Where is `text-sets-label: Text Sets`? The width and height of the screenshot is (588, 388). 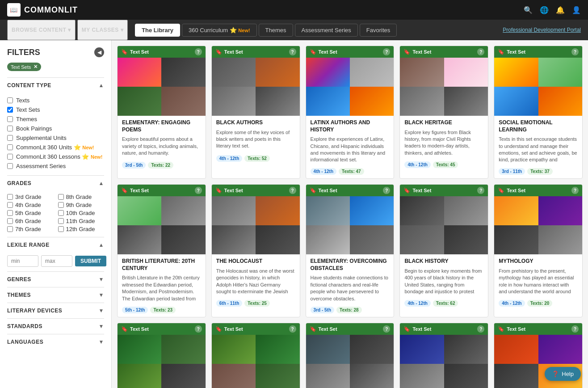
text-sets-label: Text Sets is located at coordinates (28, 110).